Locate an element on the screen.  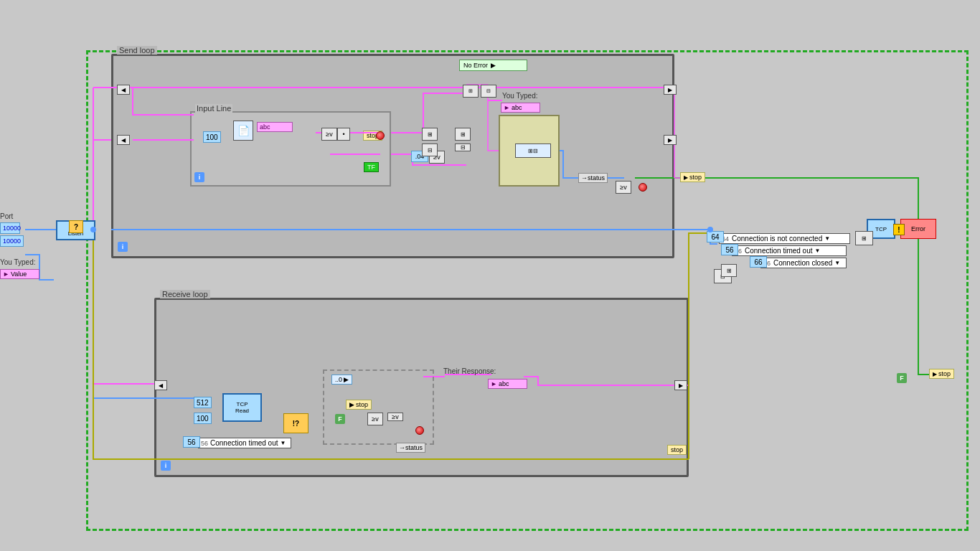
led-inner is located at coordinates (420, 430).